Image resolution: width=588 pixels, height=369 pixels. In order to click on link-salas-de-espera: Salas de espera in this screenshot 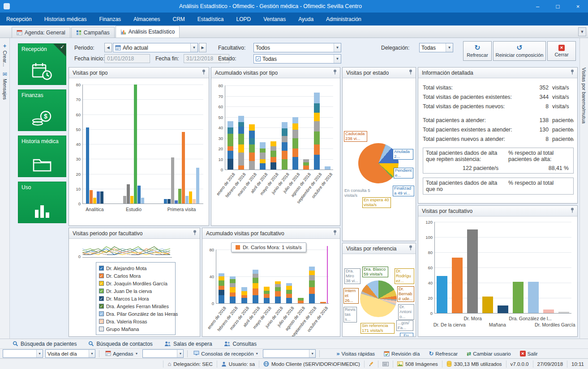, I will do `click(188, 344)`.